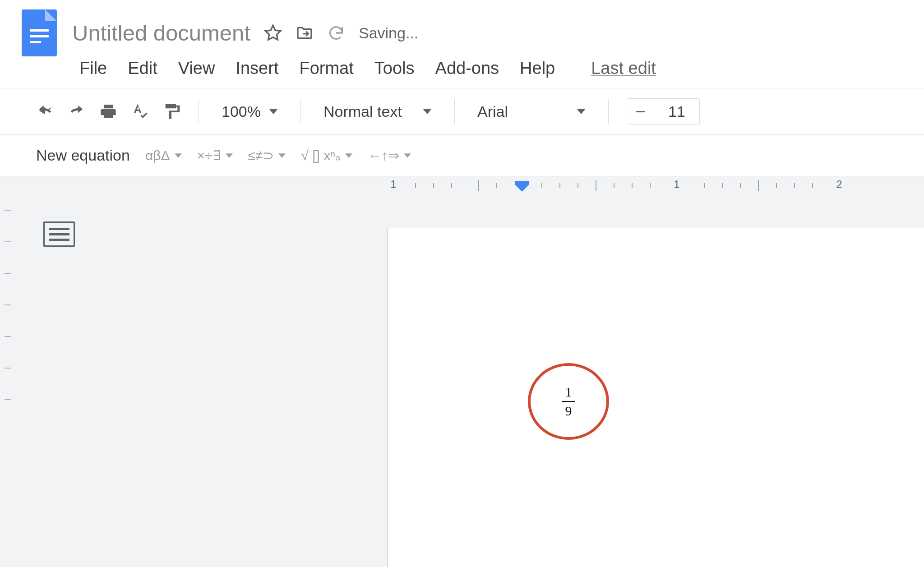 The height and width of the screenshot is (567, 924). What do you see at coordinates (215, 155) in the screenshot?
I see `equation-ops-combo: ×÷∃` at bounding box center [215, 155].